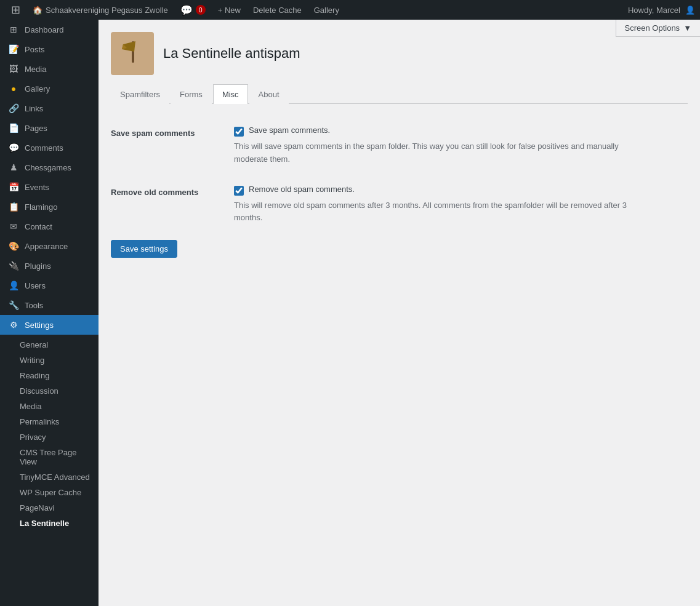 This screenshot has width=700, height=606. I want to click on sidebar-label-events: Events, so click(37, 187).